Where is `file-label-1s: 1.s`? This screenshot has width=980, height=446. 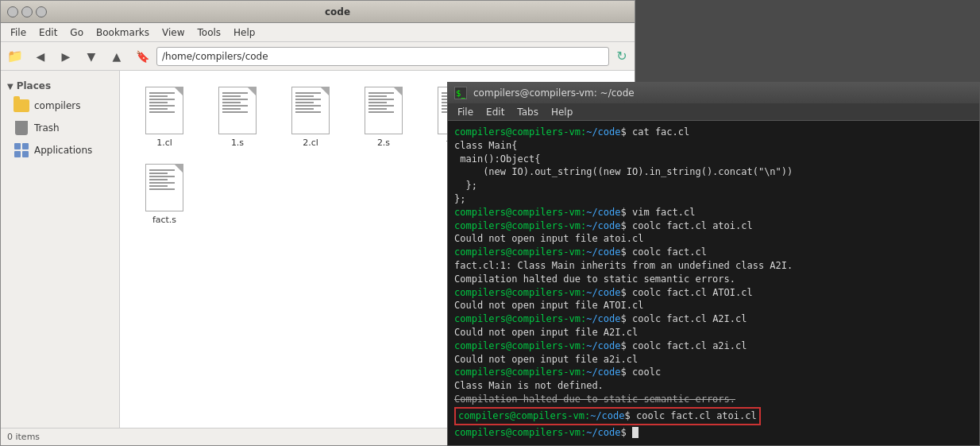
file-label-1s: 1.s is located at coordinates (237, 143).